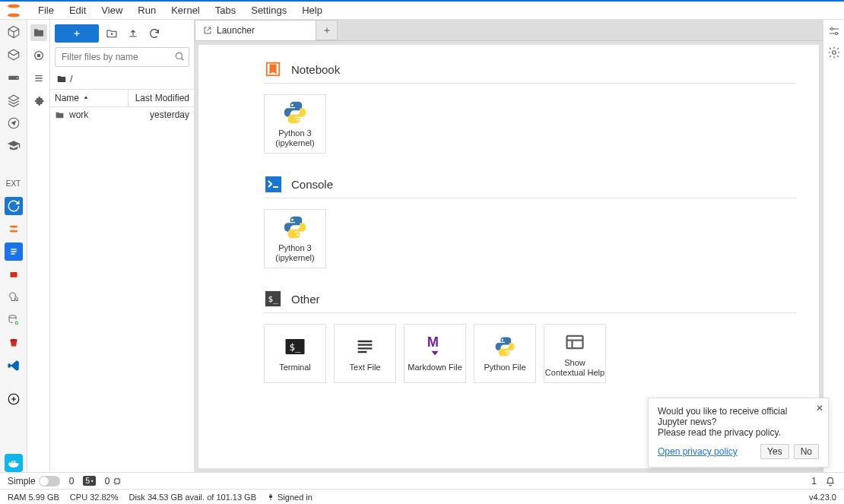 Image resolution: width=844 pixels, height=504 pixels. Describe the element at coordinates (112, 11) in the screenshot. I see `menu-view: View` at that location.